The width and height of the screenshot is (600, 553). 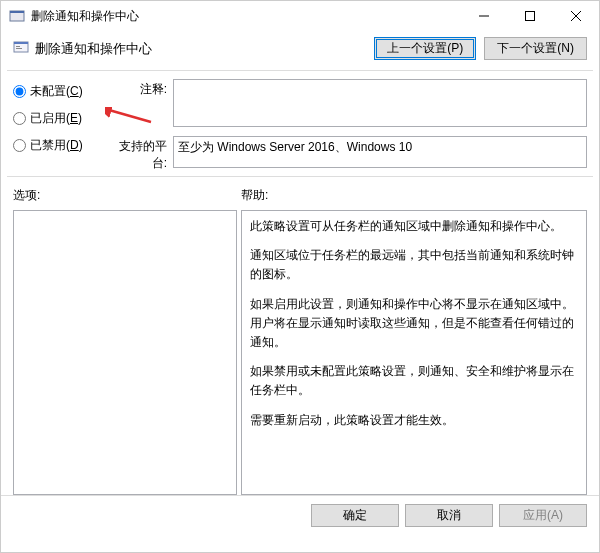 What do you see at coordinates (20, 118) in the screenshot?
I see `radio-enabled-input` at bounding box center [20, 118].